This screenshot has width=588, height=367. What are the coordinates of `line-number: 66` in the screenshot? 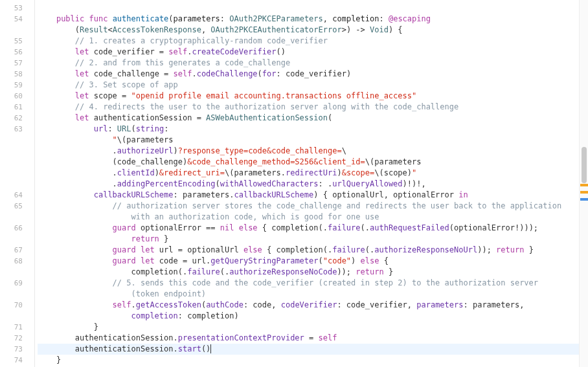 It's located at (17, 228).